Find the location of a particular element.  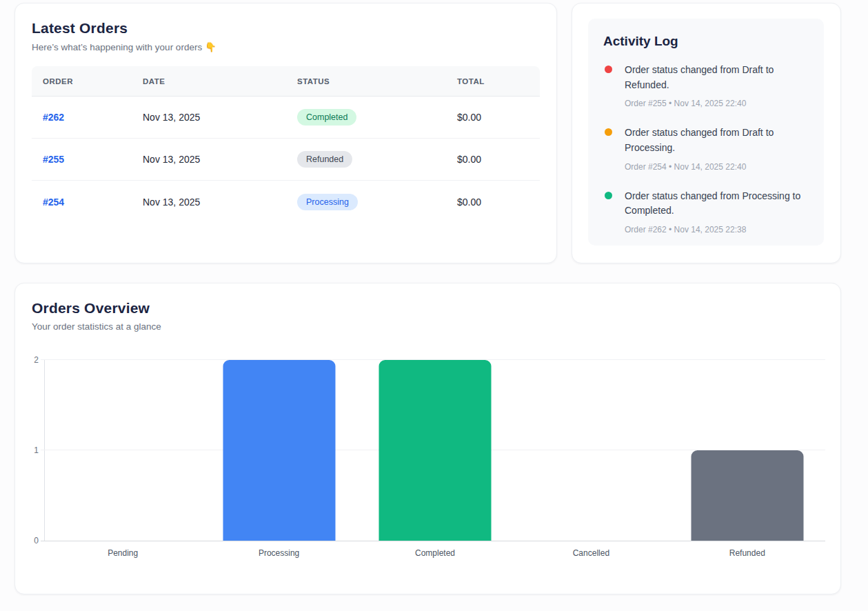

activity-log-panel: Activity Log Order status changed from D… is located at coordinates (706, 132).